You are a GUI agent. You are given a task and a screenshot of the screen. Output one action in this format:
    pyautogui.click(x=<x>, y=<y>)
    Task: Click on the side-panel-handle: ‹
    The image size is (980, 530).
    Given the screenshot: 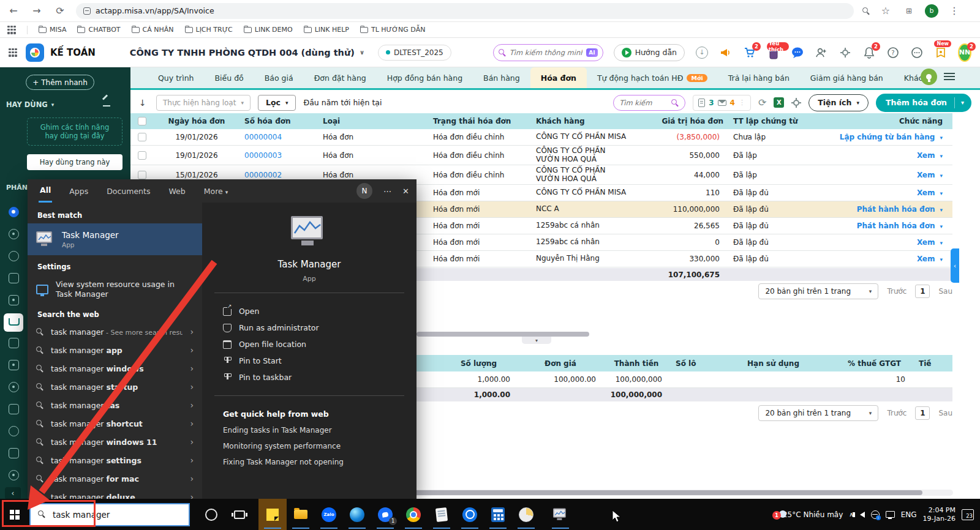 What is the action you would take?
    pyautogui.click(x=955, y=266)
    